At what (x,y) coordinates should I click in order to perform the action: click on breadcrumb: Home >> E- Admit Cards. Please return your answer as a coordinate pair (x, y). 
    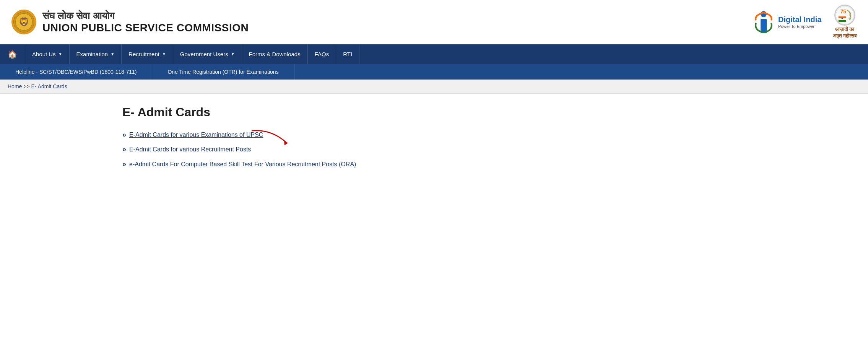
    Looking at the image, I should click on (434, 86).